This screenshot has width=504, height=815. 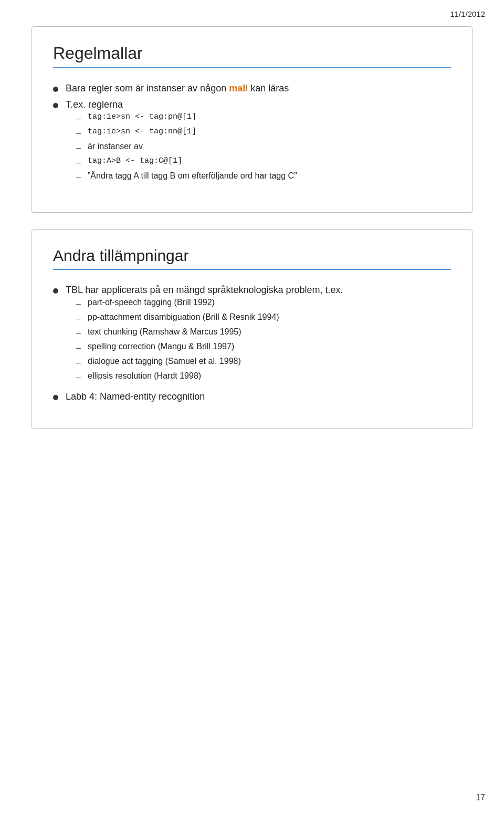 What do you see at coordinates (142, 131) in the screenshot?
I see `slide1-sub2-text: tag:ie>sn <- tag:nn@[1]` at bounding box center [142, 131].